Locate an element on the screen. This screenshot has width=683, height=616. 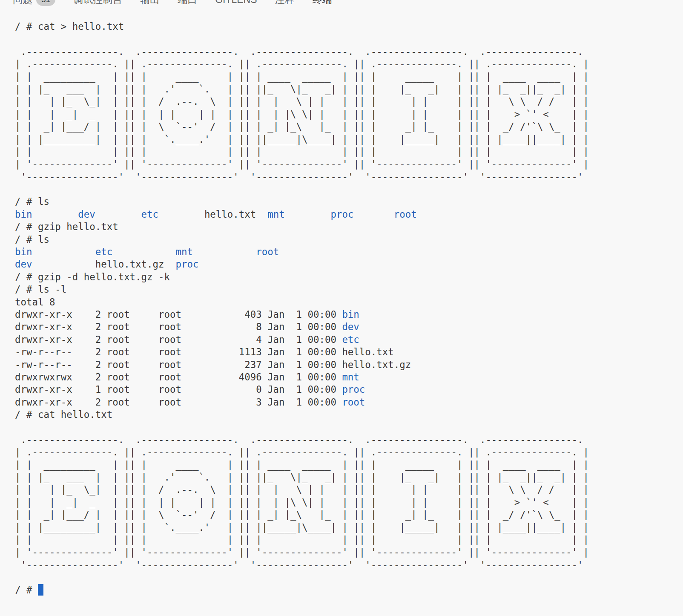
terminal-line: total 8 is located at coordinates (345, 302).